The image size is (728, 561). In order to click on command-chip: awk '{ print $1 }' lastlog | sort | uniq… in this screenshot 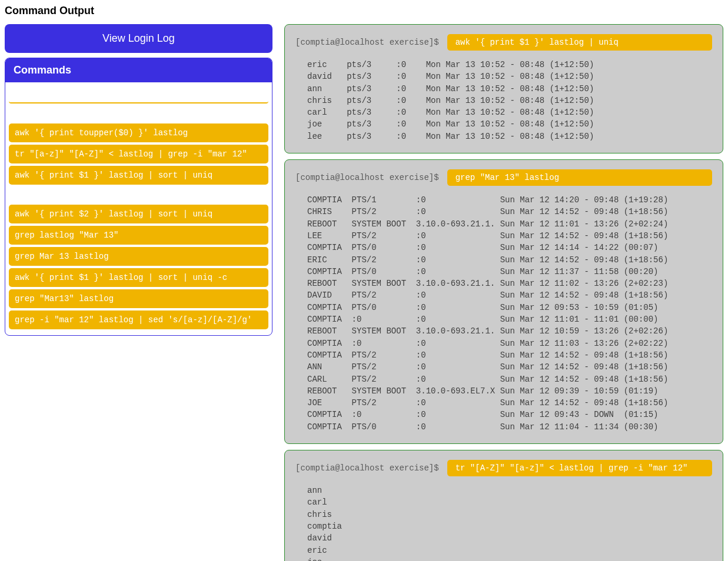, I will do `click(139, 278)`.